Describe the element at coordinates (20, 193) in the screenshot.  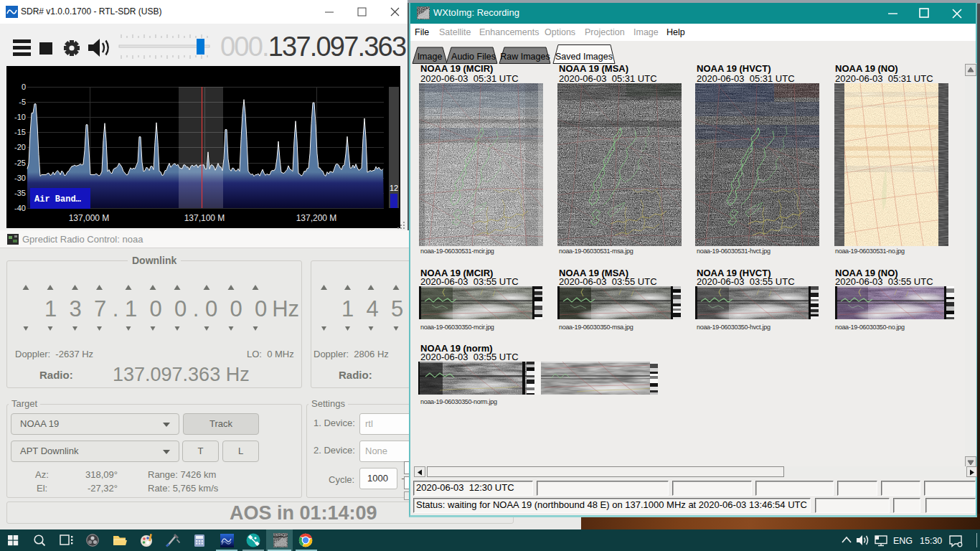
I see `svg-text: -35` at that location.